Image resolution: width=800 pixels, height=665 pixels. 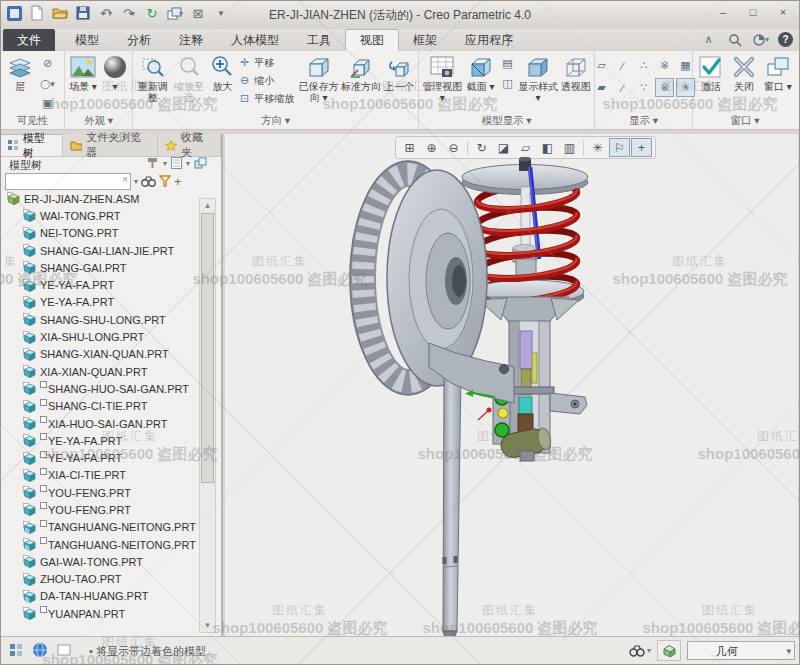 What do you see at coordinates (101, 406) in the screenshot?
I see `tree-item: SHANG-CI-TIE.PRT` at bounding box center [101, 406].